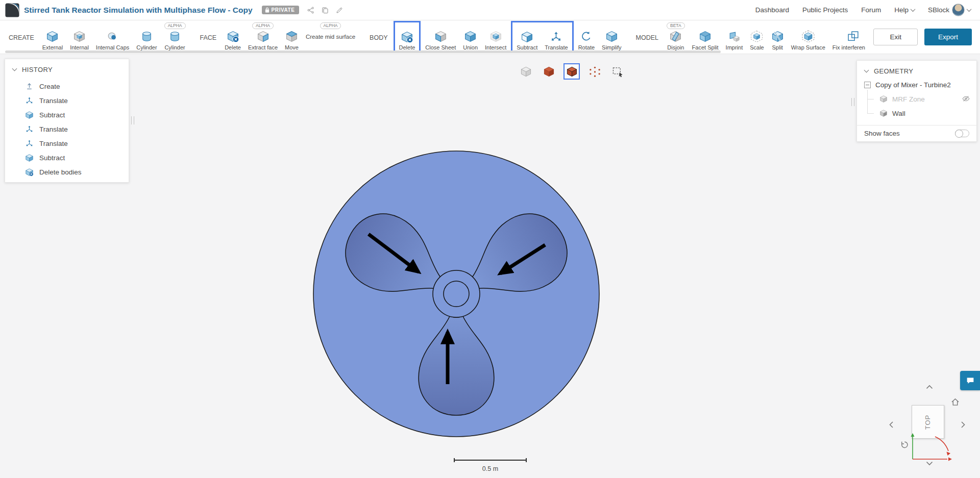  Describe the element at coordinates (734, 47) in the screenshot. I see `tool-label: Imprint` at that location.